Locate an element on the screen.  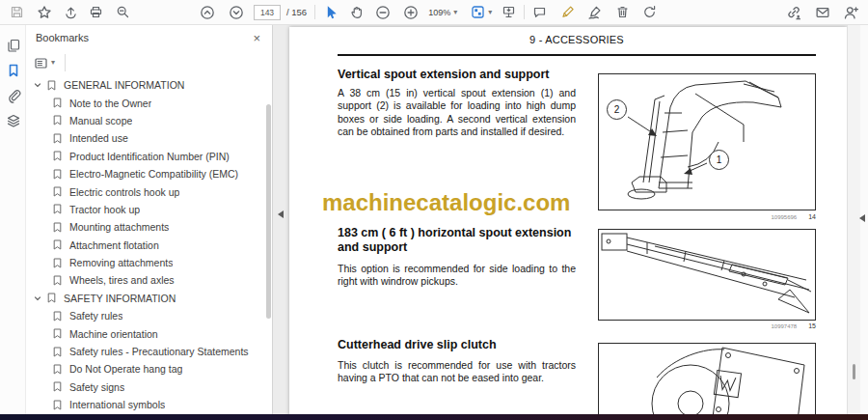
attachments-panel-button is located at coordinates (14, 96).